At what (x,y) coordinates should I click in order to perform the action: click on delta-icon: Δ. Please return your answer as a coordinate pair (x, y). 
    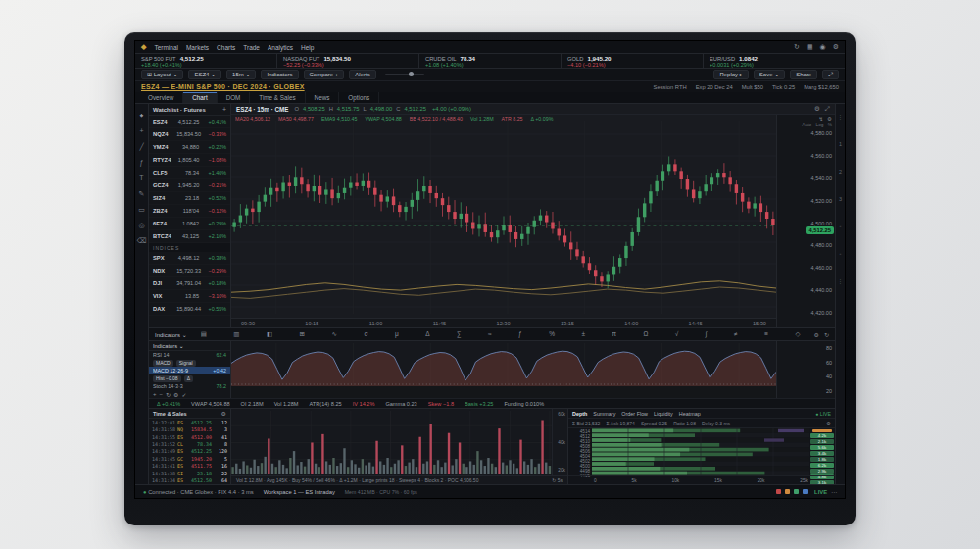
    Looking at the image, I should click on (427, 334).